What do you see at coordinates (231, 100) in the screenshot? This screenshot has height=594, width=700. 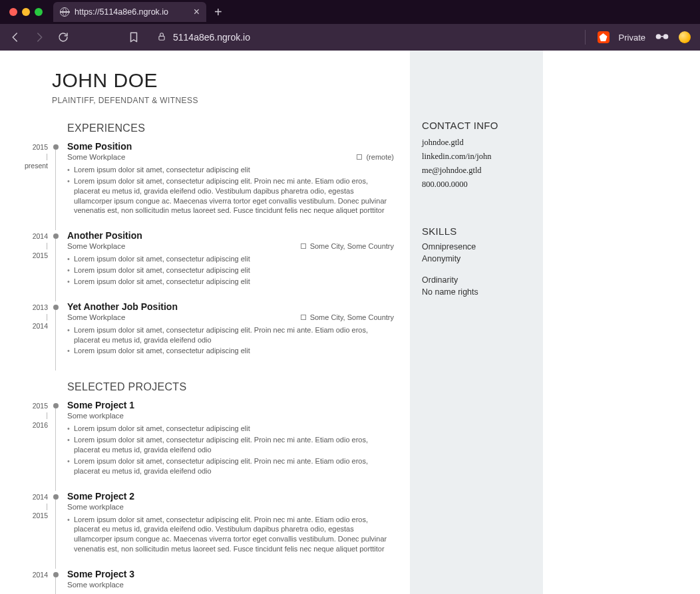 I see `person-subtitle: PLAINTIFF, DEFENDANT & WITNESS` at bounding box center [231, 100].